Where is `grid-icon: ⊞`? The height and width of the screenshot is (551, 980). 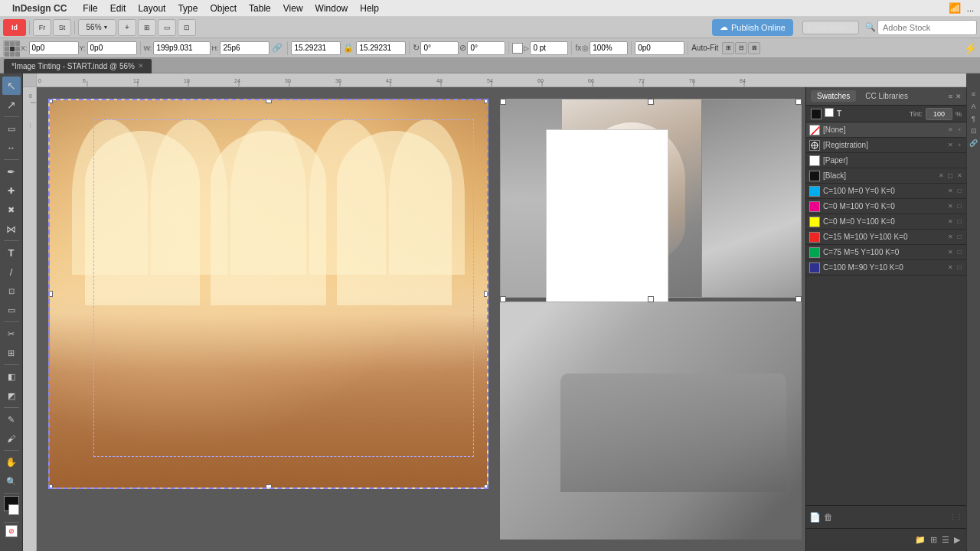
grid-icon: ⊞ is located at coordinates (934, 540).